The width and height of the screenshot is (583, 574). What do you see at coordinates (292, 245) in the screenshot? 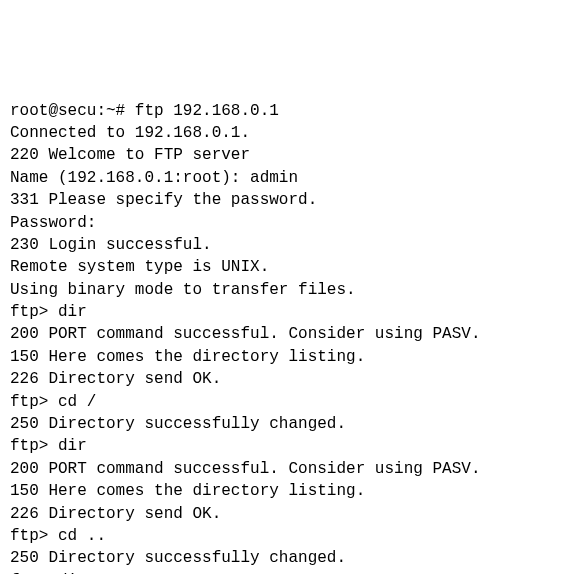
I see `terminal-line: 230 Login successful.` at bounding box center [292, 245].